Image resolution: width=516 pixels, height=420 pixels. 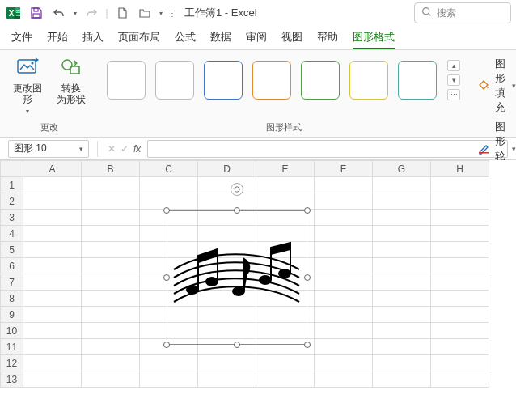 What do you see at coordinates (12, 282) in the screenshot?
I see `row-header: 7` at bounding box center [12, 282].